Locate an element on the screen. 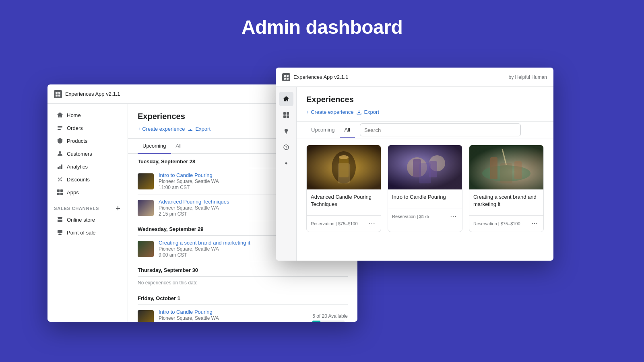 The image size is (644, 362). card-footer-2: Reservation | $175 ⋯ is located at coordinates (425, 216).